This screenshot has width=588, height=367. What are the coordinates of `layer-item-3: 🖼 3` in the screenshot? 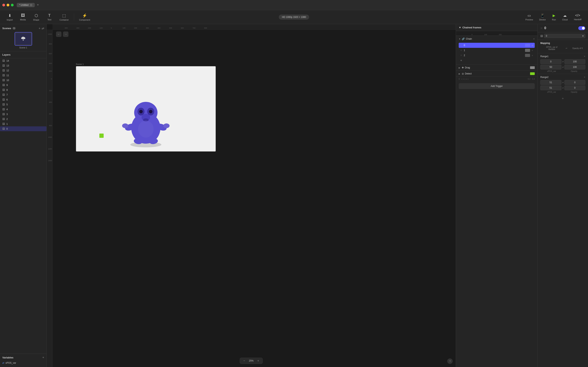 It's located at (23, 114).